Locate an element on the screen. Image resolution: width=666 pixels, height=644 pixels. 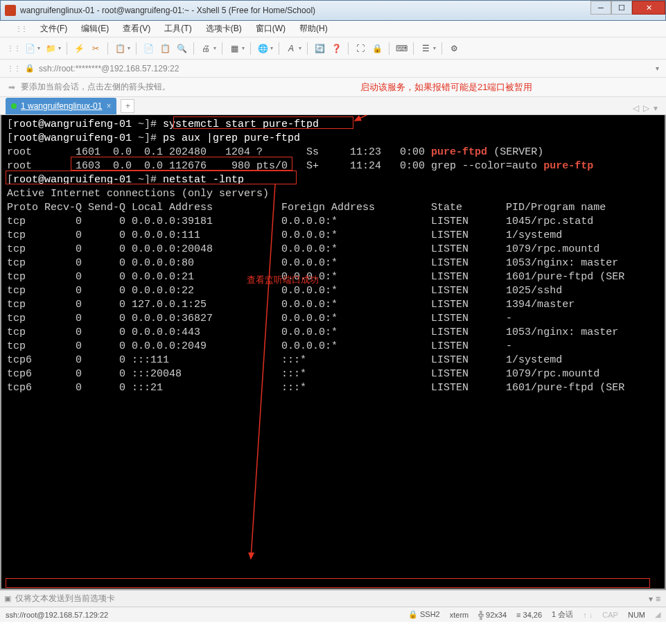
address-dropdown-icon: ▾ is located at coordinates (657, 68).